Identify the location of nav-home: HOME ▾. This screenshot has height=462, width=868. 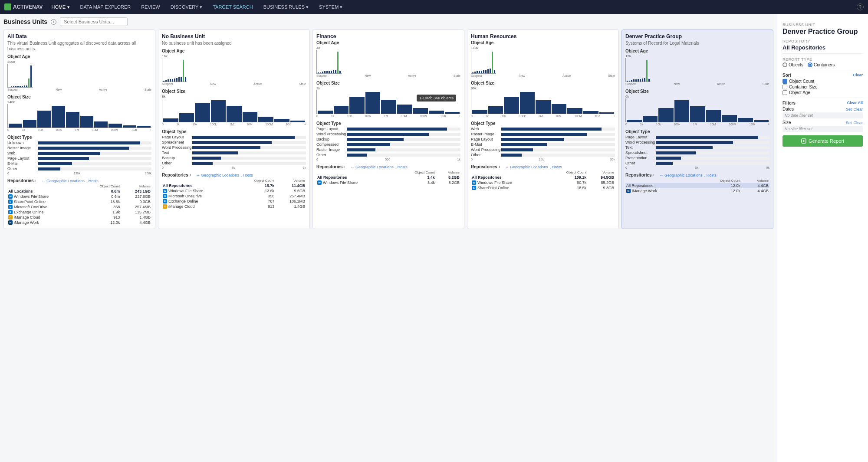
(60, 7).